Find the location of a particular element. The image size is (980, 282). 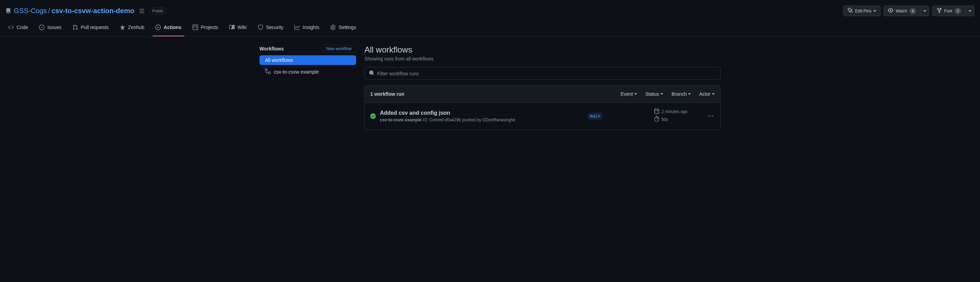

fork-button: Fork 0 is located at coordinates (949, 11).